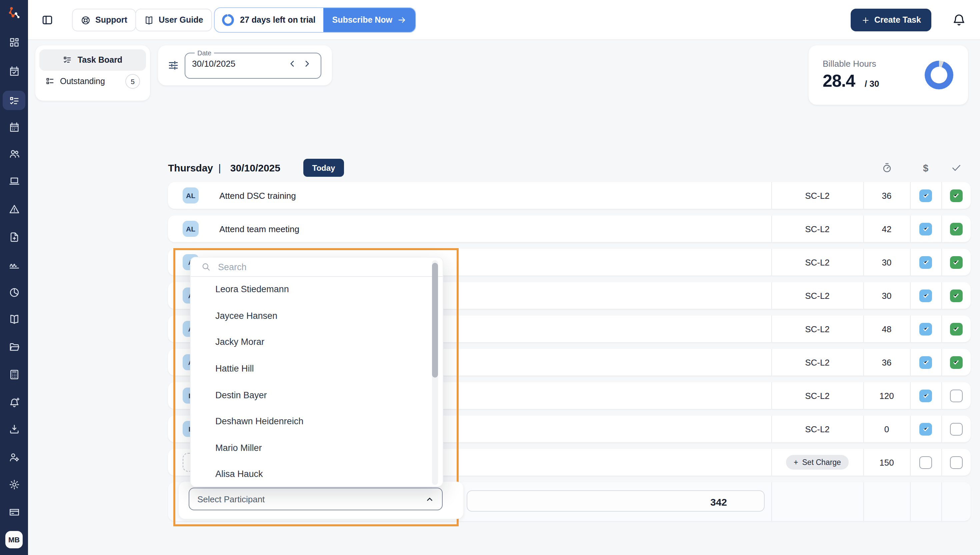 The height and width of the screenshot is (555, 980). I want to click on task-row: AL Attend DSC training SC-L2 36, so click(569, 196).